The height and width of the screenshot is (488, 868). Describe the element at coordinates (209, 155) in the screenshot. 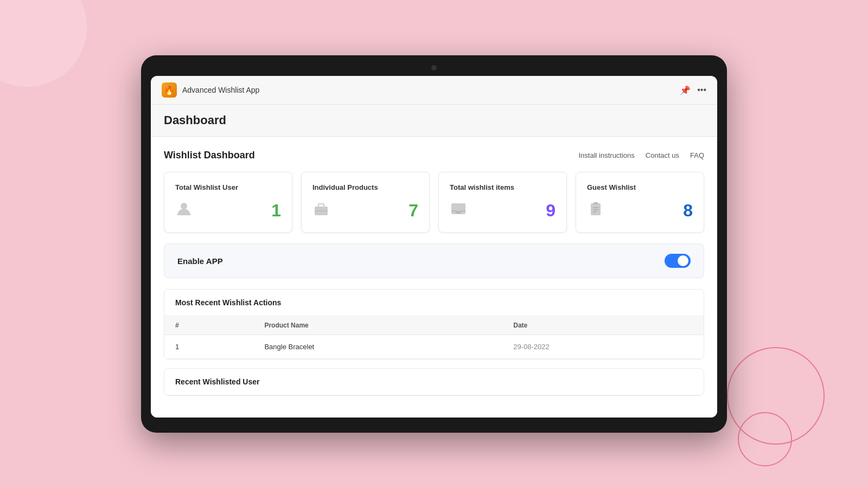

I see `wishlist-dashboard-title: Wishlist Dashboard` at that location.